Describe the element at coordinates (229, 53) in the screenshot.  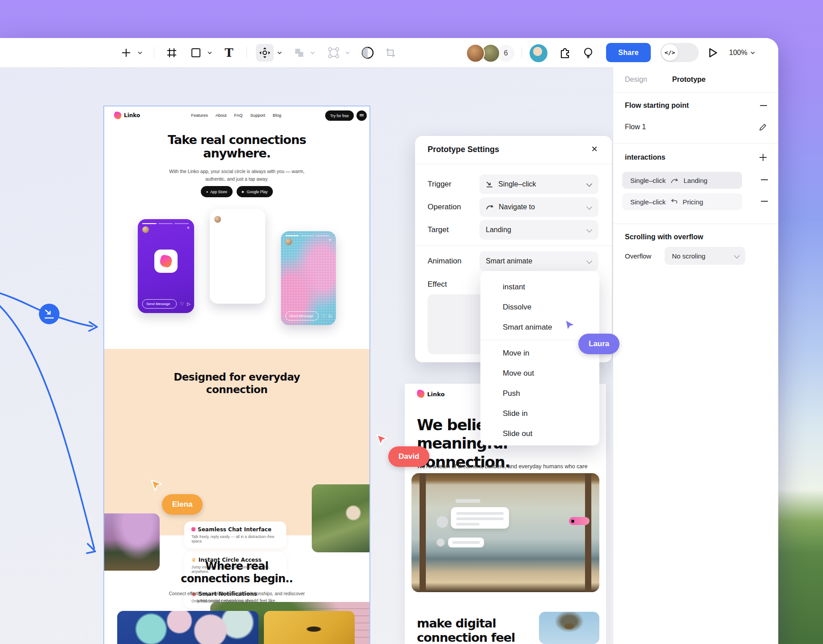
I see `text-tool-icon: T` at that location.